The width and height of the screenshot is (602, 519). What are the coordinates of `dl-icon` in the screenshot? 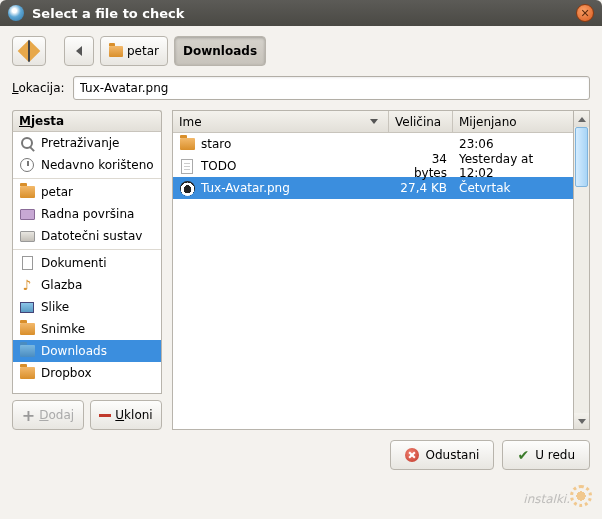 It's located at (27, 351).